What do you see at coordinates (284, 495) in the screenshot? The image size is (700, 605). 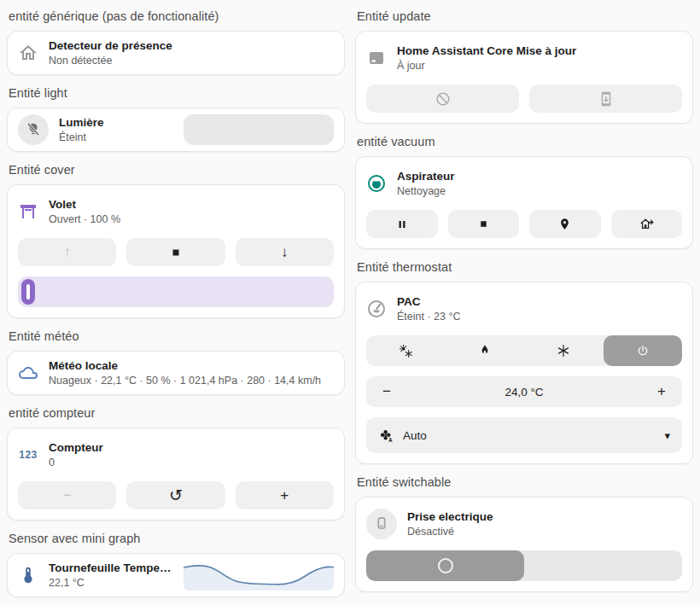 I see `plus-icon: +` at bounding box center [284, 495].